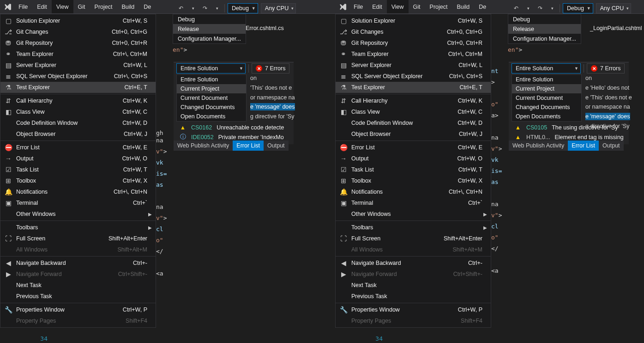 This screenshot has height=343, width=644. Describe the element at coordinates (413, 239) in the screenshot. I see `view-menu-item: ⛶Full ScreenShift+Alt+Enter` at that location.